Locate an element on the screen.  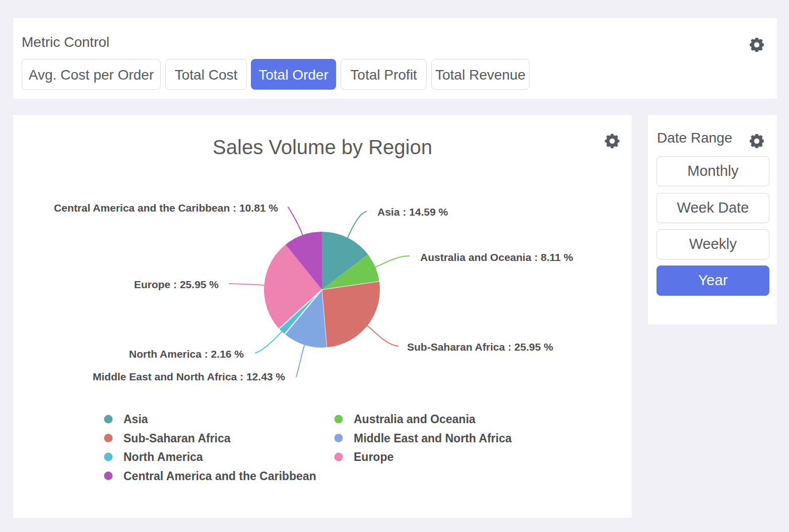
svg-text: Sub-Saharan Africa : 25.95 % is located at coordinates (480, 347).